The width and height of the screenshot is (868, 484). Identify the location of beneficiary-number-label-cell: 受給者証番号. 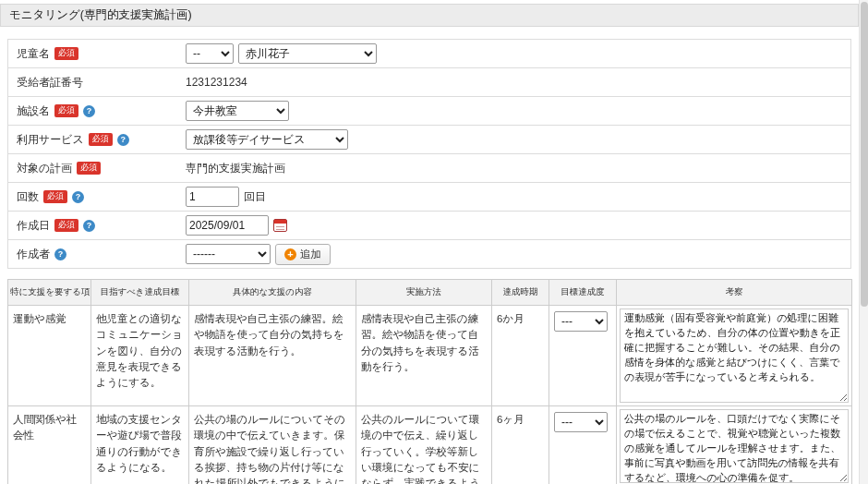
(97, 83).